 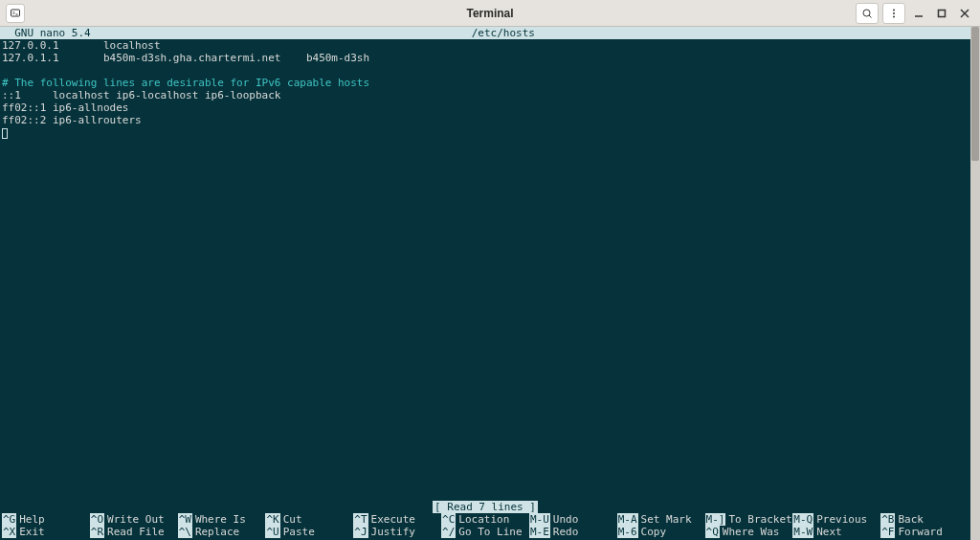 I want to click on help-item: ^UPaste, so click(x=309, y=532).